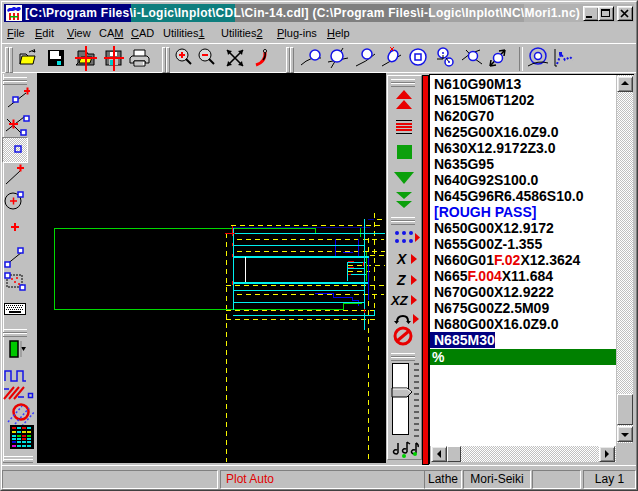  What do you see at coordinates (400, 300) in the screenshot?
I see `svg-text: XZ` at bounding box center [400, 300].